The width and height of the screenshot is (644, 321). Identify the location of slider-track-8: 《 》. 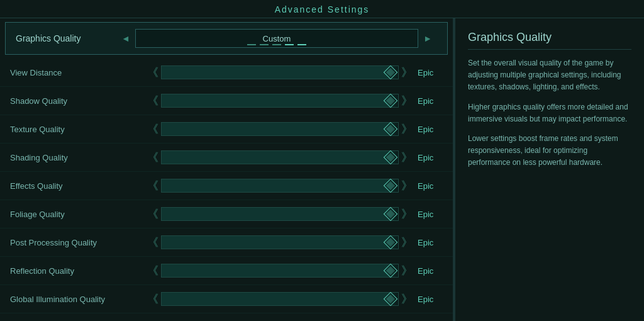
(280, 299).